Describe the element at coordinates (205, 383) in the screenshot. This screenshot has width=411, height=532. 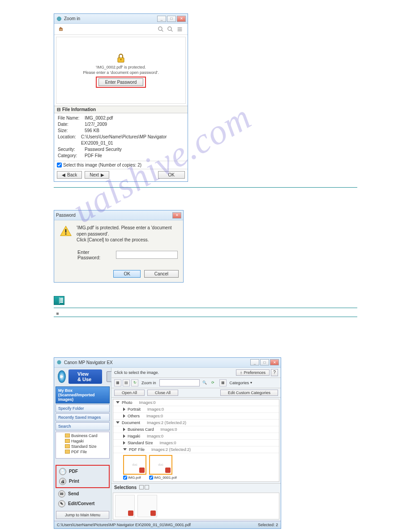
I see `magnify-icon: 🔍` at that location.